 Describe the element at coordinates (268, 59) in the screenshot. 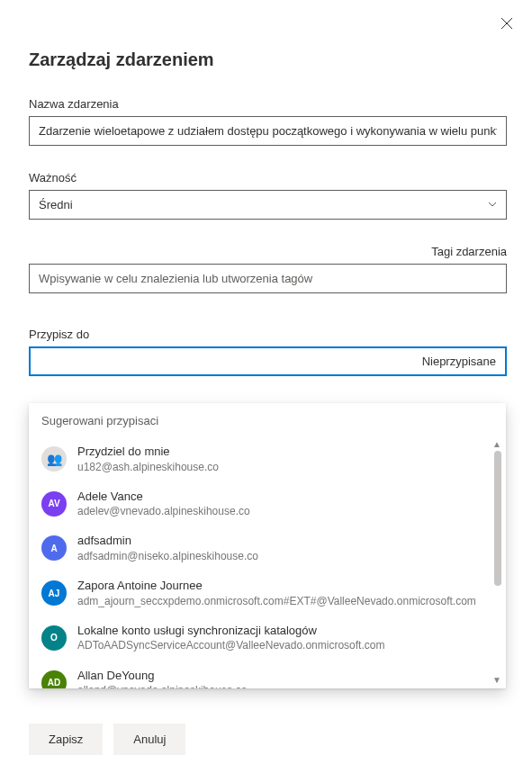

I see `panel-title: Zarządzaj zdarzeniem` at that location.